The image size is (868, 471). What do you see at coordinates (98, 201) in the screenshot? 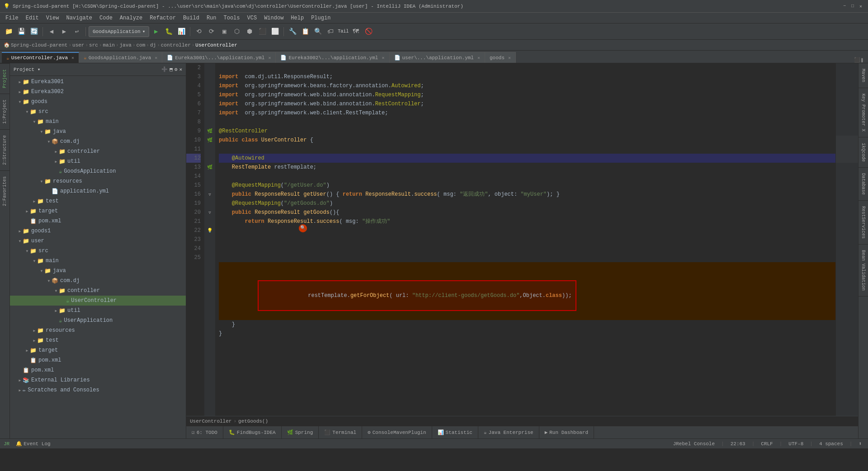
I see `tree-item-test-goods: ▶ 📁 test` at bounding box center [98, 201].